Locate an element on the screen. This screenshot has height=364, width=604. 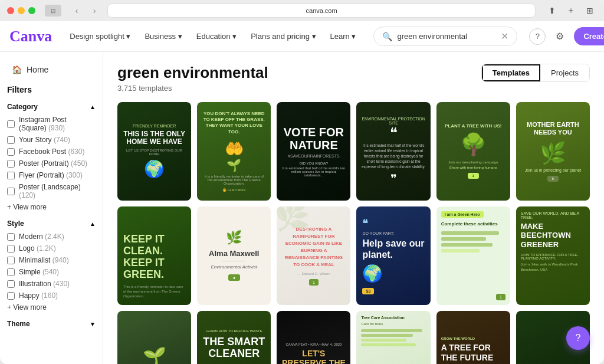
back-button: ‹ is located at coordinates (77, 11).